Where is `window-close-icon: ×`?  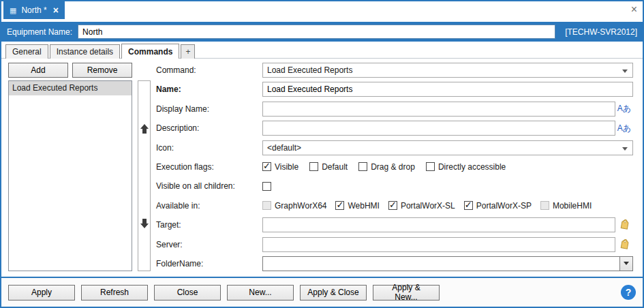 window-close-icon: × is located at coordinates (634, 10).